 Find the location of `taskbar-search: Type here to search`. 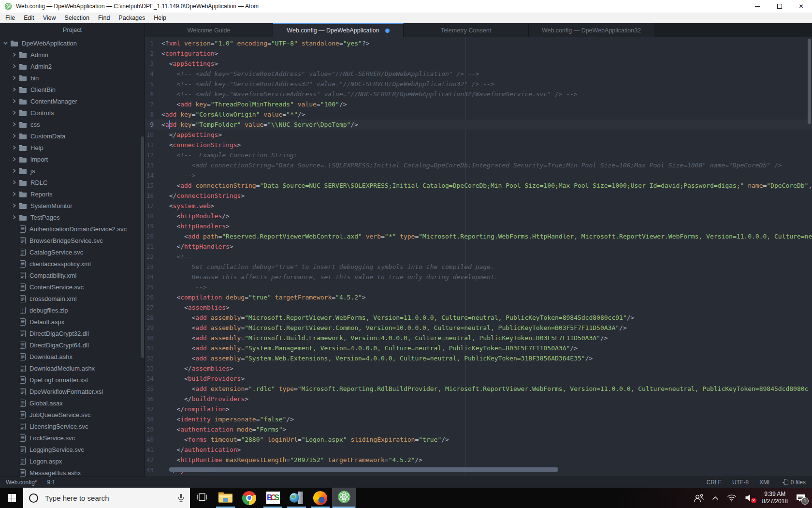

taskbar-search: Type here to search is located at coordinates (106, 498).